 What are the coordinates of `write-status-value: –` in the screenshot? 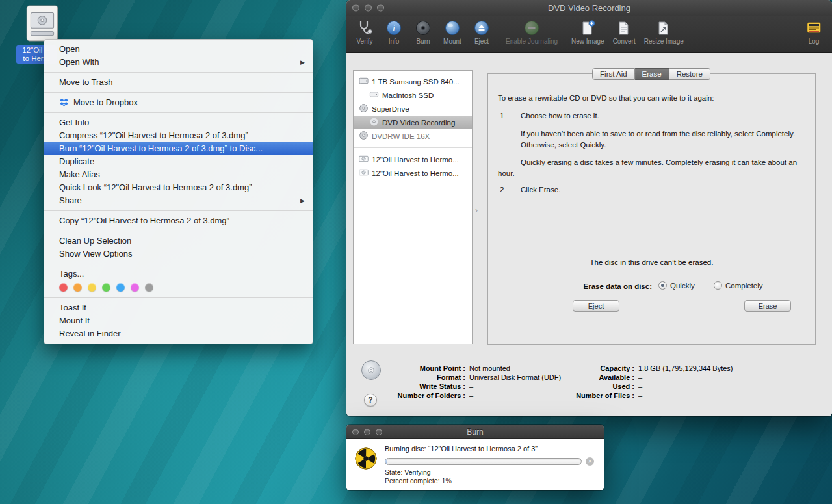 It's located at (516, 386).